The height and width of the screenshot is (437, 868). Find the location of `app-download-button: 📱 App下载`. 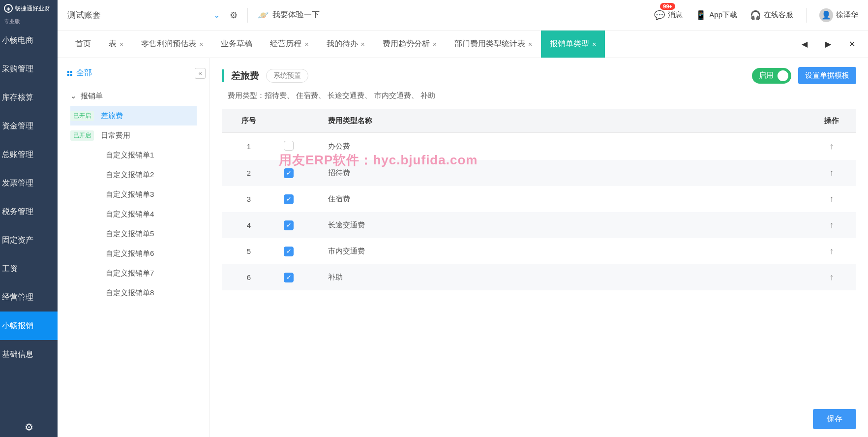

app-download-button: 📱 App下载 is located at coordinates (716, 15).